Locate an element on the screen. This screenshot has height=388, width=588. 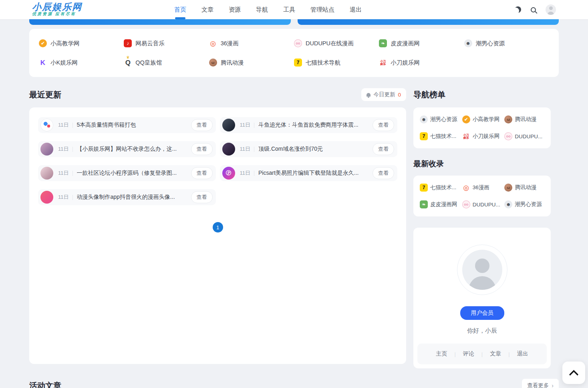
nav-ranking-title: 导航榜单 is located at coordinates (429, 95).